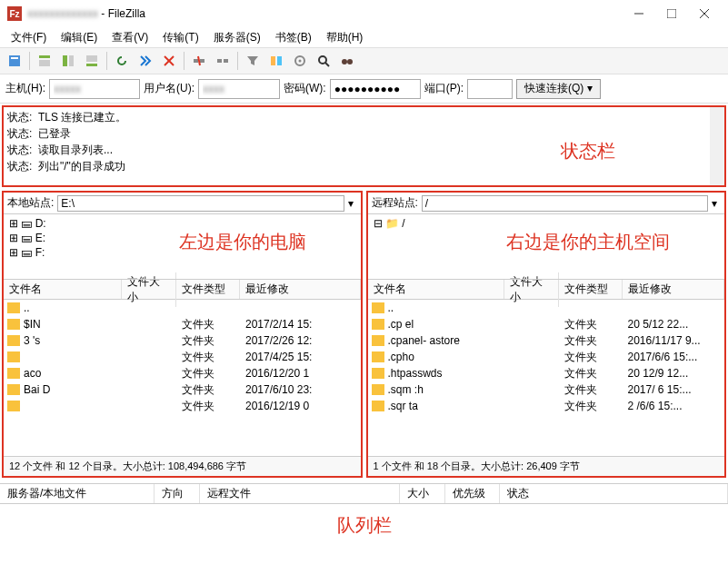  What do you see at coordinates (239, 89) in the screenshot?
I see `user-input` at bounding box center [239, 89].